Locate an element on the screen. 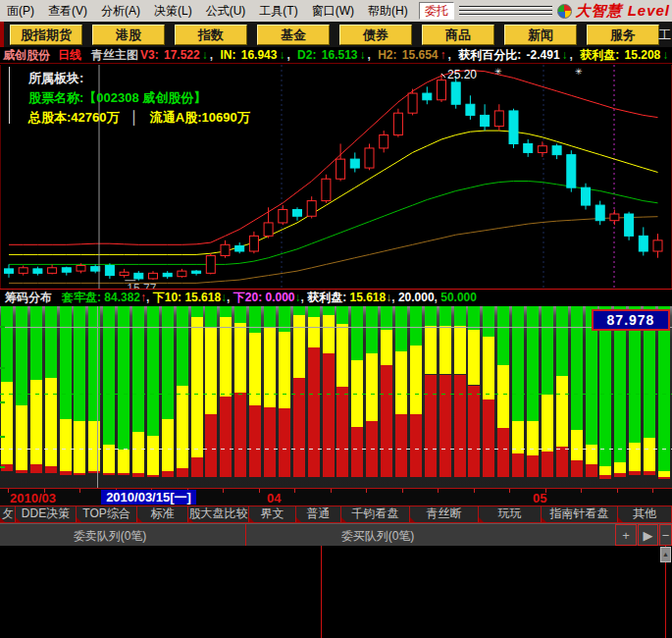 Image resolution: width=672 pixels, height=638 pixels. scrollbar-up-arrow: ▲ is located at coordinates (665, 555).